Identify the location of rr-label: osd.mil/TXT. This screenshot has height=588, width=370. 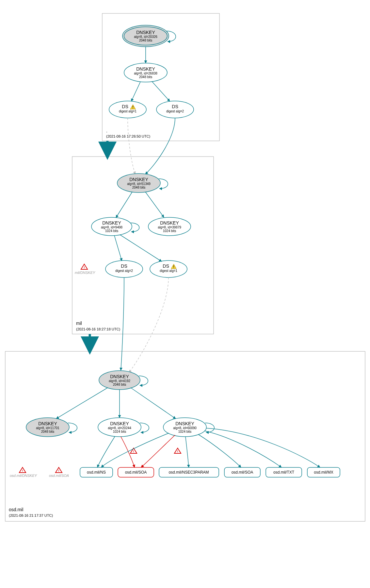
(284, 472).